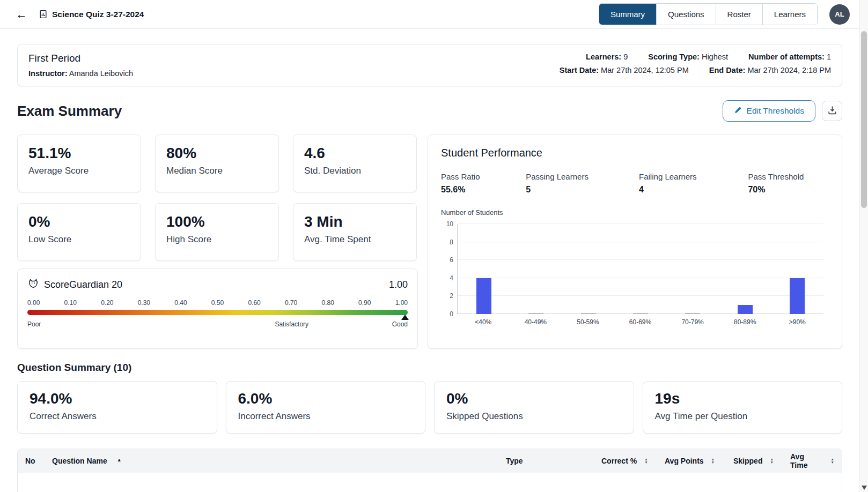 The height and width of the screenshot is (492, 868). I want to click on student-performance-title: Student Performance, so click(635, 153).